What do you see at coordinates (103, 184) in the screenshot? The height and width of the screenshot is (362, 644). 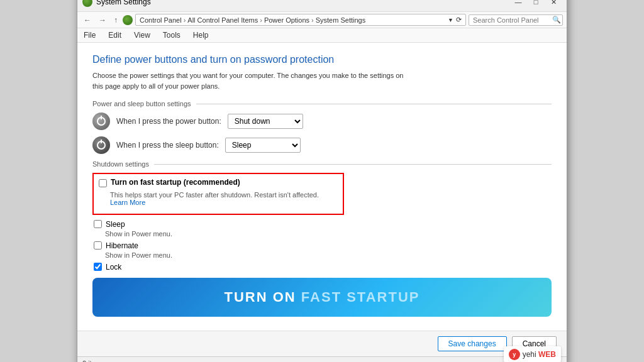 I see `fast-startup-checkbox` at bounding box center [103, 184].